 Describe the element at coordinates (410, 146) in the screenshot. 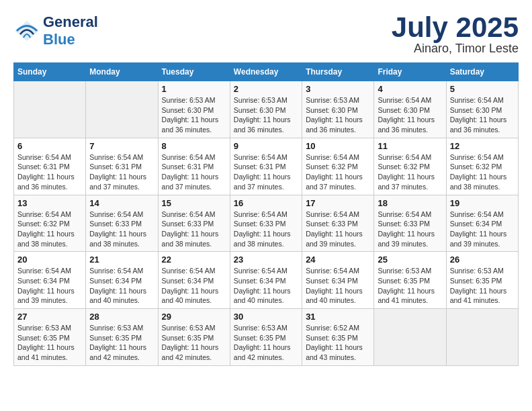

I see `day-number: 11` at that location.